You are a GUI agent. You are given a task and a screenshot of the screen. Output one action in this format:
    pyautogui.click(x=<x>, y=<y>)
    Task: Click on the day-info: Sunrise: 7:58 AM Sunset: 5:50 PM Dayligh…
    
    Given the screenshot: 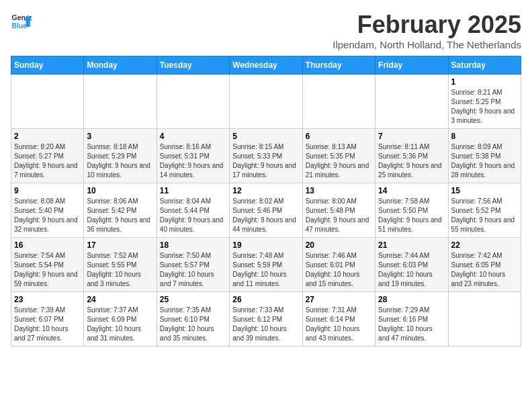 What is the action you would take?
    pyautogui.click(x=411, y=216)
    